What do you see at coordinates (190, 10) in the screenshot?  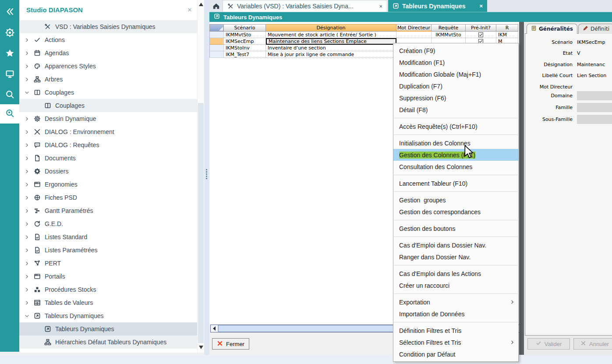 I see `close-icon: ×` at bounding box center [190, 10].